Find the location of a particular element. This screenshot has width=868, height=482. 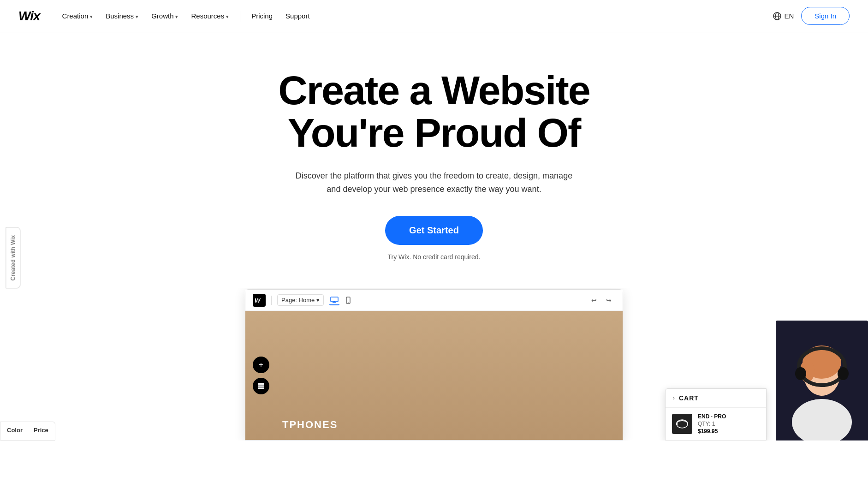

cart-item-details: END · PRO QTY: 1 $199.95 is located at coordinates (712, 424).